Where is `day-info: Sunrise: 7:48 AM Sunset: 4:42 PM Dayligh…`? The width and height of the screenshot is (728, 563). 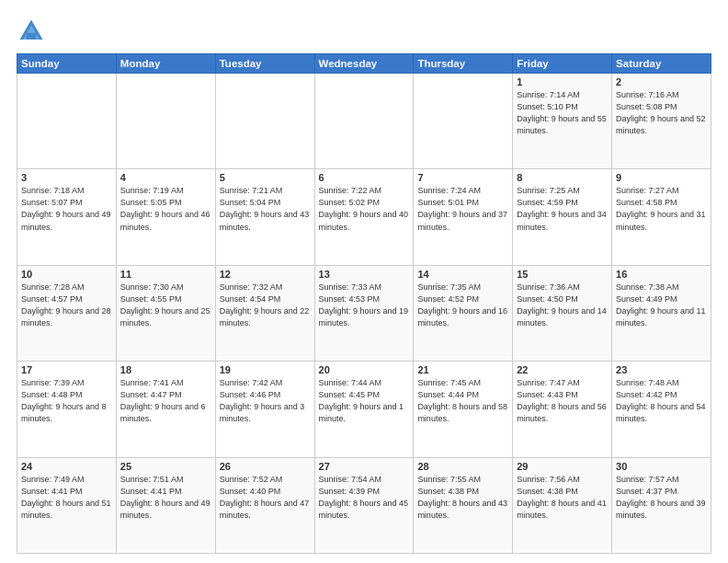 day-info: Sunrise: 7:48 AM Sunset: 4:42 PM Dayligh… is located at coordinates (662, 401).